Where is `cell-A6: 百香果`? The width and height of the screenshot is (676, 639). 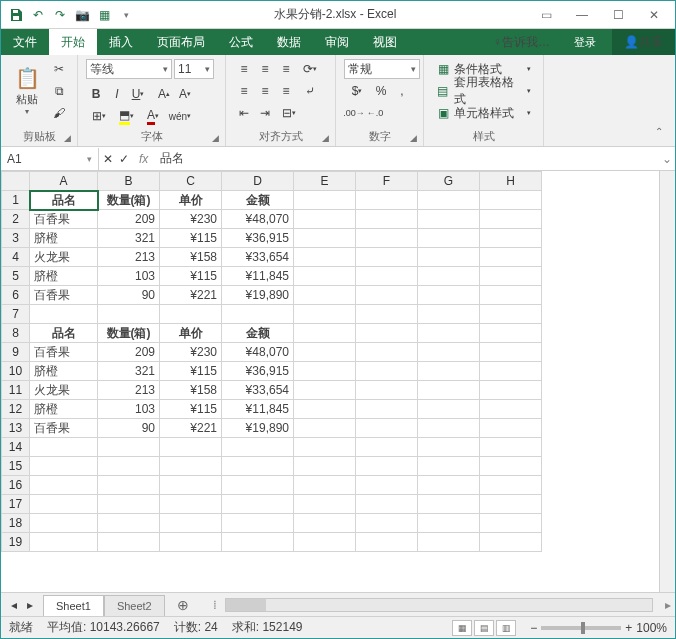
cell-A6: 百香果 is located at coordinates (64, 296).